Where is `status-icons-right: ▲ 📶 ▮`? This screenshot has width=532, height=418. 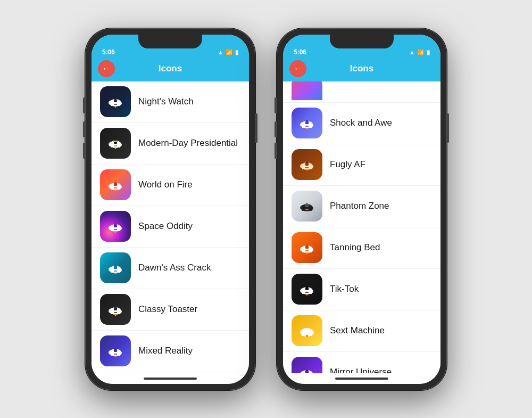
status-icons-right: ▲ 📶 ▮ is located at coordinates (419, 52).